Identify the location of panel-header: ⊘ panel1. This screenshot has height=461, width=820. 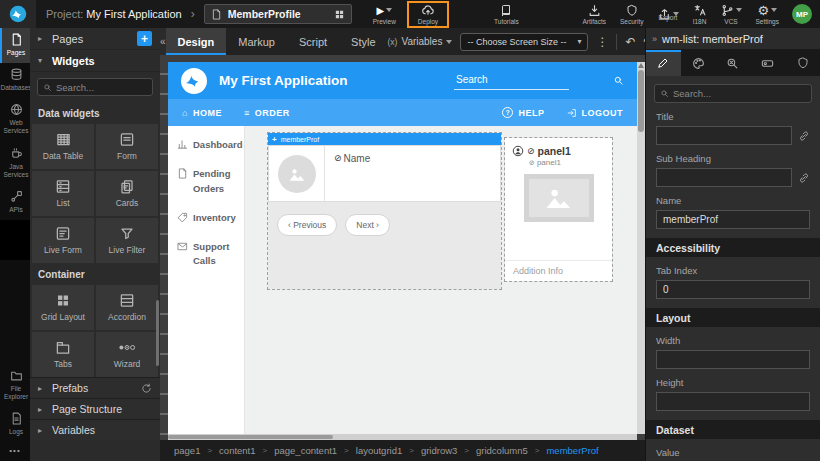
(558, 148).